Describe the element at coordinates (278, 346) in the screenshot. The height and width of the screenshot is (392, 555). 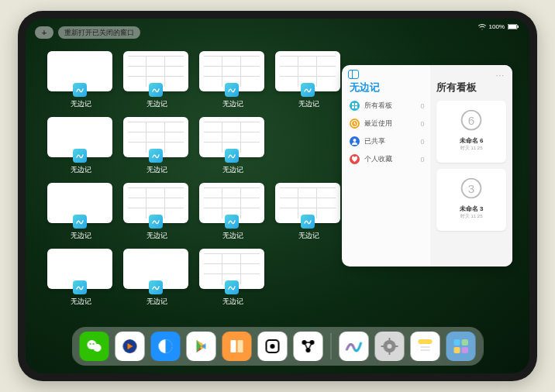
I see `dock` at that location.